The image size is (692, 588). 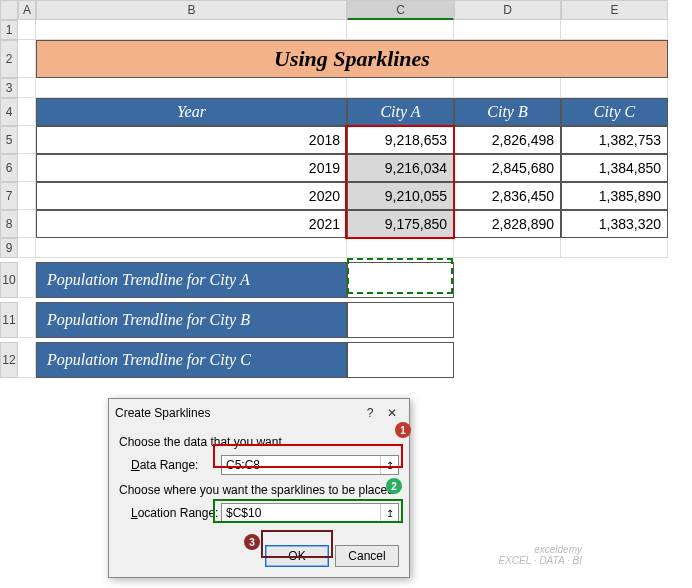 What do you see at coordinates (27, 248) in the screenshot?
I see `cell-a9` at bounding box center [27, 248].